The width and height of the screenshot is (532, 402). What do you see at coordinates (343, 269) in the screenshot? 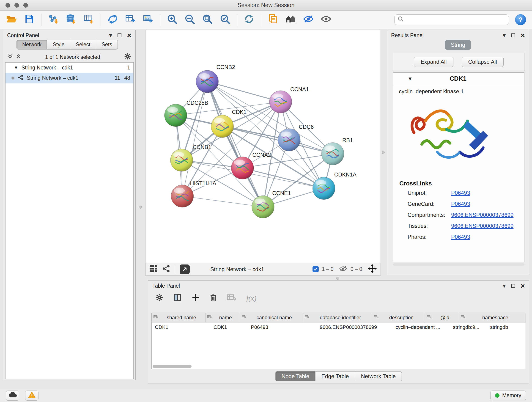
I see `hidden-eye-slash-icon` at bounding box center [343, 269].